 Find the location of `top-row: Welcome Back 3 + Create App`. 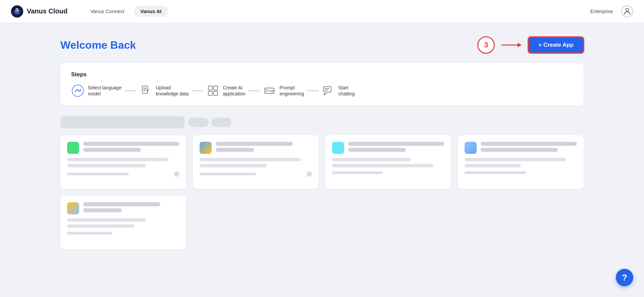

top-row: Welcome Back 3 + Create App is located at coordinates (322, 45).